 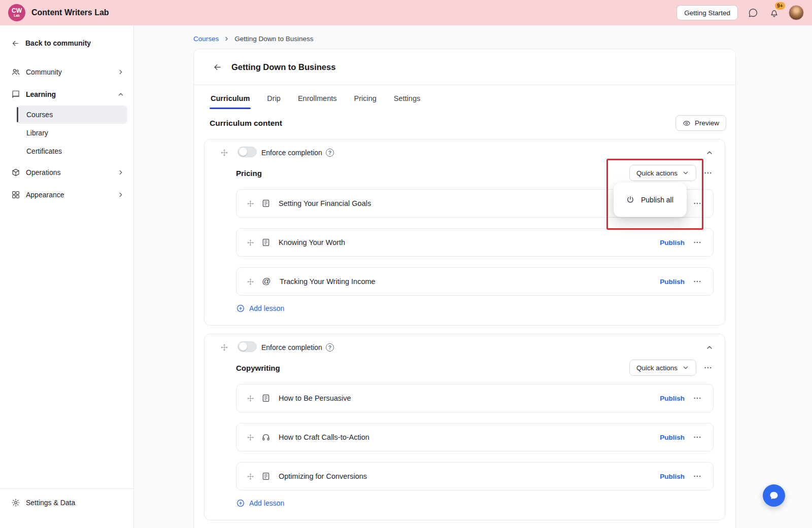 What do you see at coordinates (67, 43) in the screenshot?
I see `back-to-community-link: Back to community` at bounding box center [67, 43].